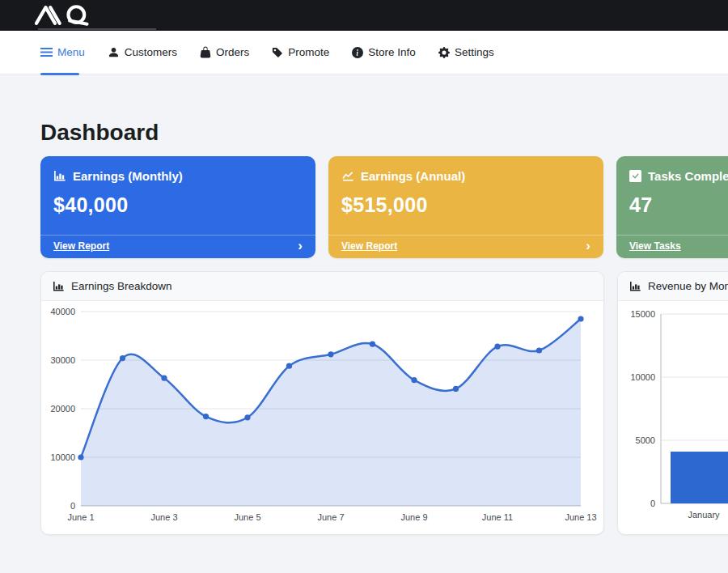 Image resolution: width=728 pixels, height=573 pixels. Describe the element at coordinates (330, 517) in the screenshot. I see `svg-text: June 7` at that location.